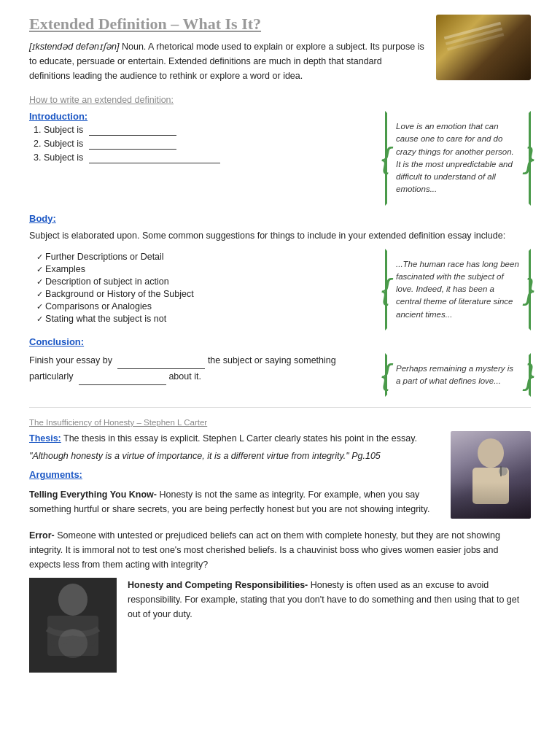 Image resolution: width=560 pixels, height=747 pixels. Describe the element at coordinates (491, 475) in the screenshot. I see `carter-image-svg` at that location.